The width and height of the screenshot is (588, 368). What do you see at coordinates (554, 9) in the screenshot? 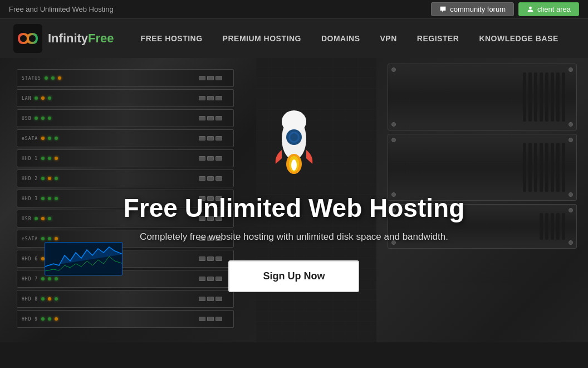
I see `client-label: client area` at bounding box center [554, 9].